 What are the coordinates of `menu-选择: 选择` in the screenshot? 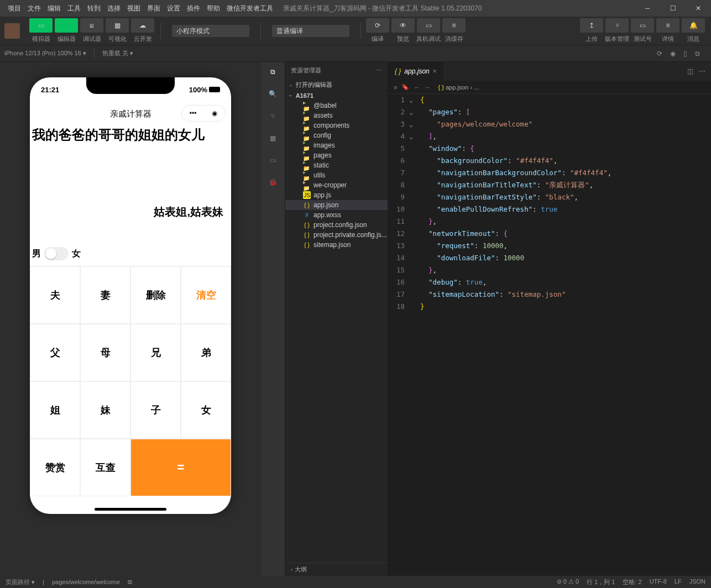 It's located at (114, 9).